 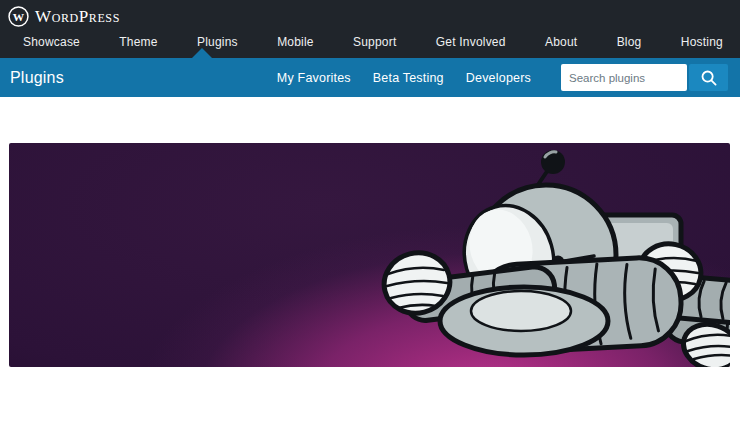 What do you see at coordinates (138, 42) in the screenshot?
I see `nav-item-theme: Theme` at bounding box center [138, 42].